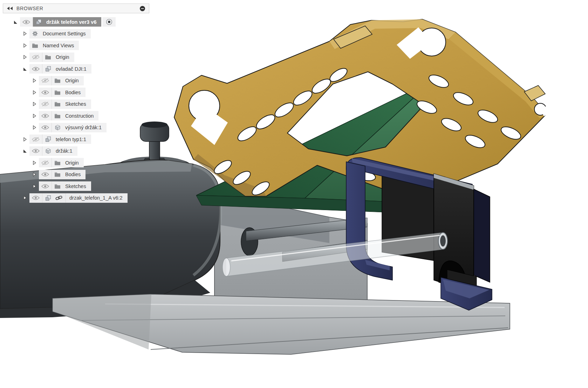  What do you see at coordinates (76, 127) in the screenshot?
I see `tree-row: výsuvný držák:1` at bounding box center [76, 127].